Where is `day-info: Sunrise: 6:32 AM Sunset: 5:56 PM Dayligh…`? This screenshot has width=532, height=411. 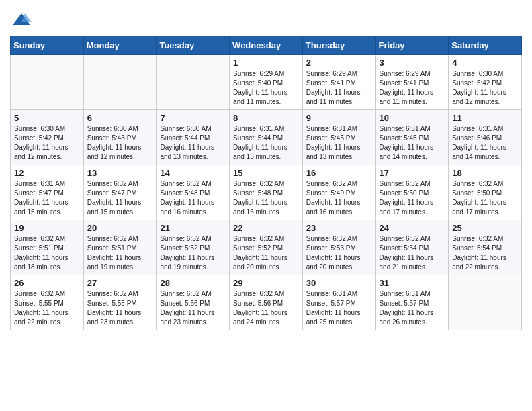 day-info: Sunrise: 6:32 AM Sunset: 5:56 PM Dayligh… is located at coordinates (193, 308).